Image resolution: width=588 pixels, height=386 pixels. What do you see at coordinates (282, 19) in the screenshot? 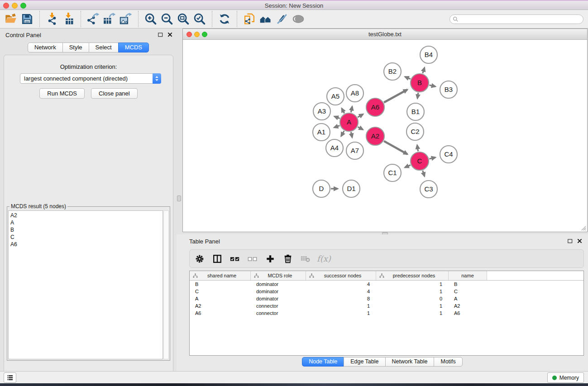
I see `hide-labels-icon` at bounding box center [282, 19].